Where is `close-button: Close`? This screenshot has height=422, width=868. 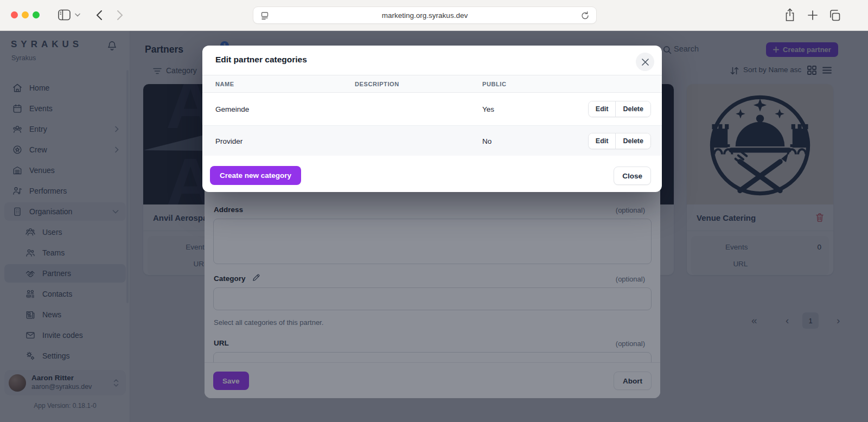 close-button: Close is located at coordinates (633, 176).